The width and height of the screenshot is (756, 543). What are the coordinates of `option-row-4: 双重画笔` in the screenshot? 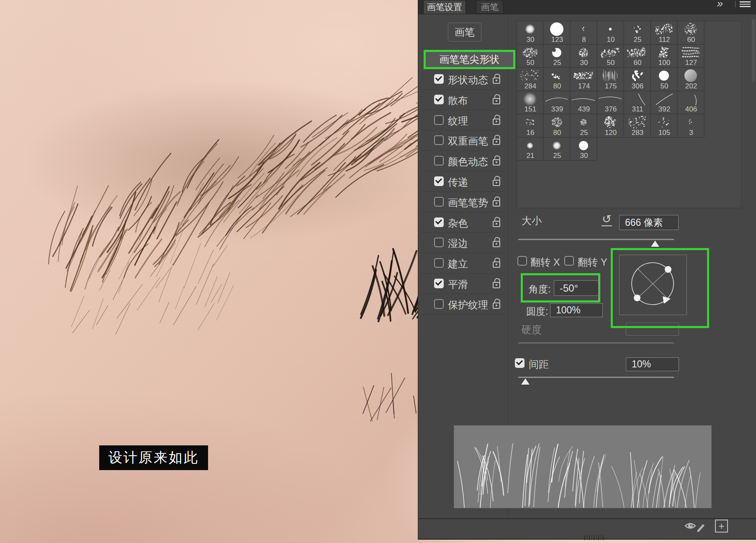 It's located at (464, 141).